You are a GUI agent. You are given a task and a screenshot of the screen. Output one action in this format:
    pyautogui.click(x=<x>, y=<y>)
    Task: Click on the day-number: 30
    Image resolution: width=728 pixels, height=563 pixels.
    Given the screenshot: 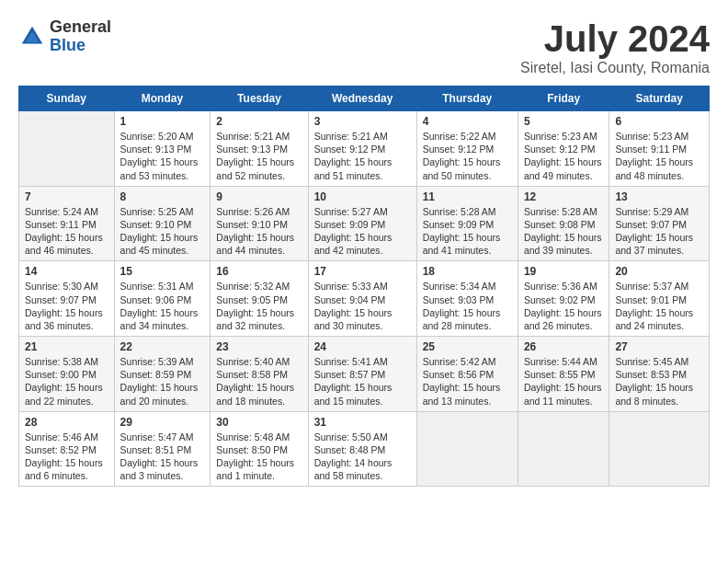 What is the action you would take?
    pyautogui.click(x=259, y=422)
    